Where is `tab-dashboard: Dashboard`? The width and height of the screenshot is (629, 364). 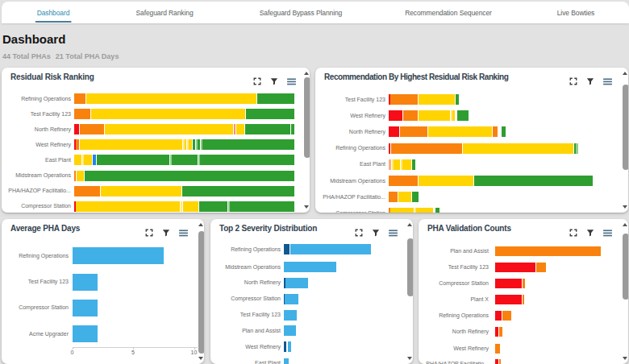 tab-dashboard: Dashboard is located at coordinates (53, 13).